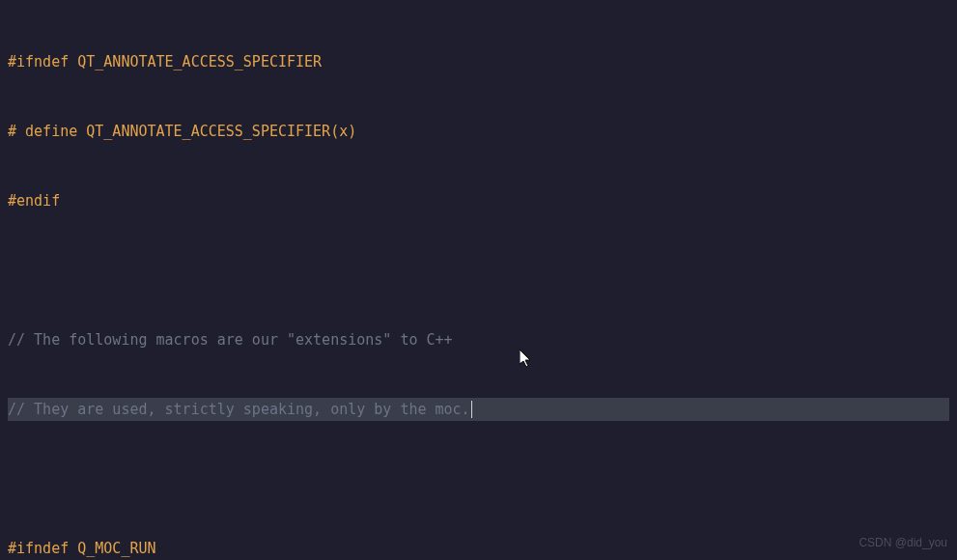 This screenshot has width=957, height=560. I want to click on preprocessor-directive: #ifndef QT_ANNOTATE_ACCESS_SPECIFIER, so click(164, 62).